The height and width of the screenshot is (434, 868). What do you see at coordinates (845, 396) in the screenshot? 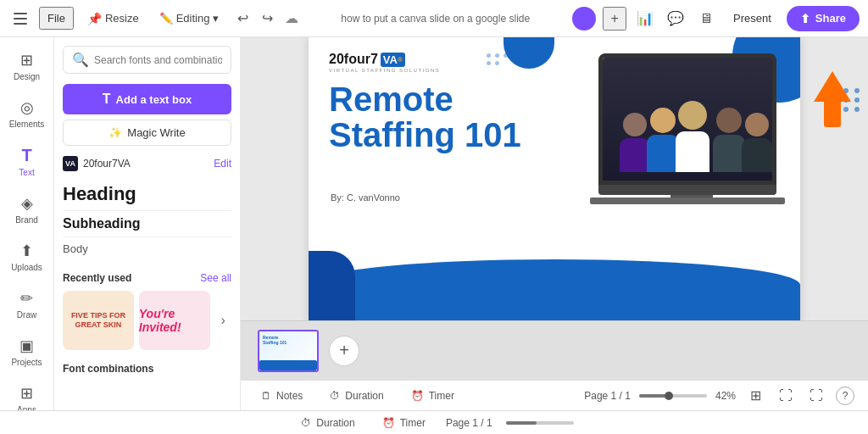
I see `help-button: ?` at bounding box center [845, 396].